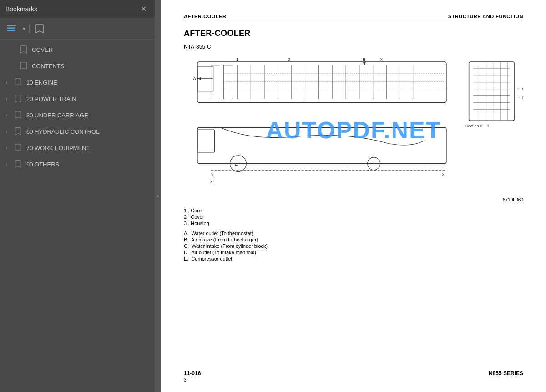  Describe the element at coordinates (200, 223) in the screenshot. I see `part-label-3: Housing` at that location.